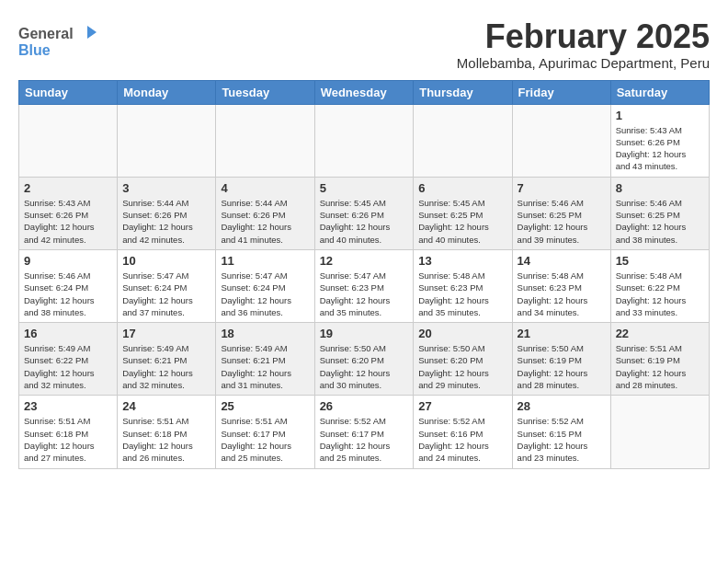 The height and width of the screenshot is (563, 728). What do you see at coordinates (265, 333) in the screenshot?
I see `day-number: 18` at bounding box center [265, 333].